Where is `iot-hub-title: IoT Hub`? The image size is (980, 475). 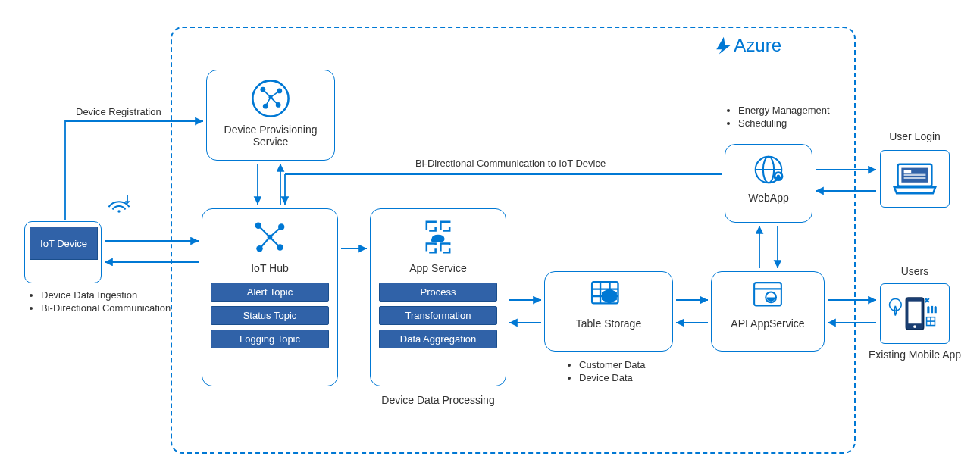 iot-hub-title: IoT Hub is located at coordinates (270, 268).